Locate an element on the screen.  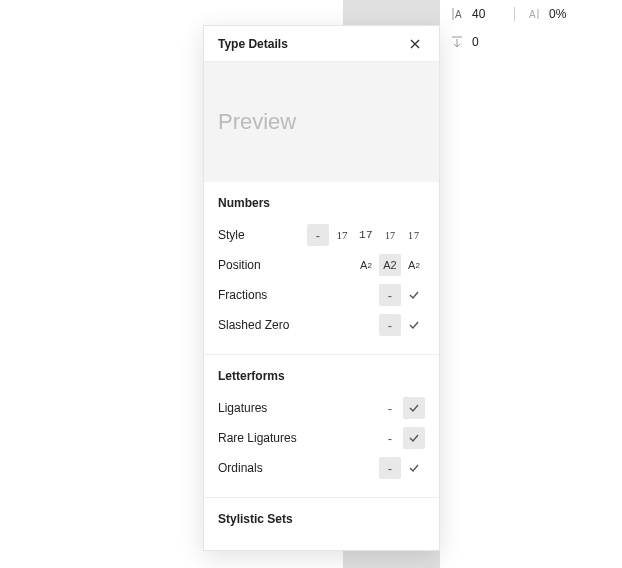
fractions-segmented: - is located at coordinates (402, 295).